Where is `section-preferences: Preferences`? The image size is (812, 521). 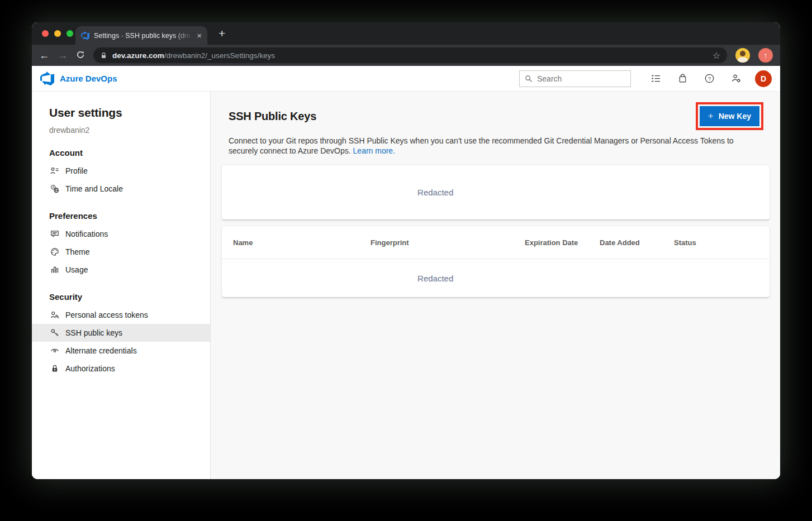
section-preferences: Preferences is located at coordinates (130, 216).